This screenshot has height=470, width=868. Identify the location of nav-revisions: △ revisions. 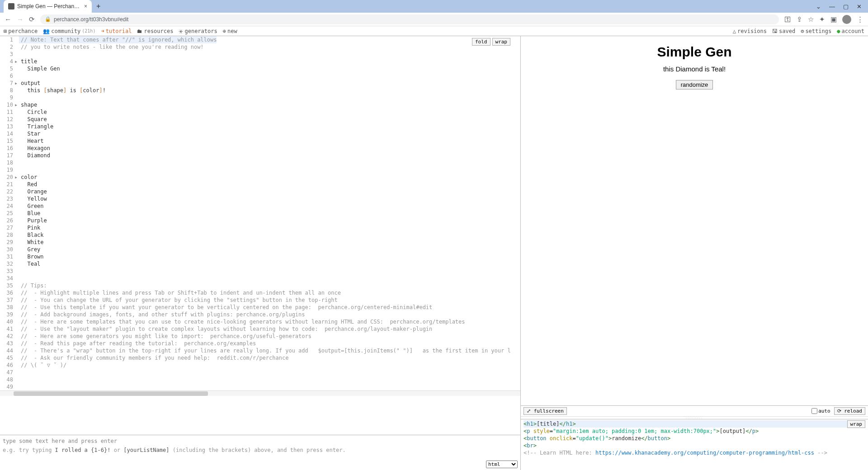
(750, 31).